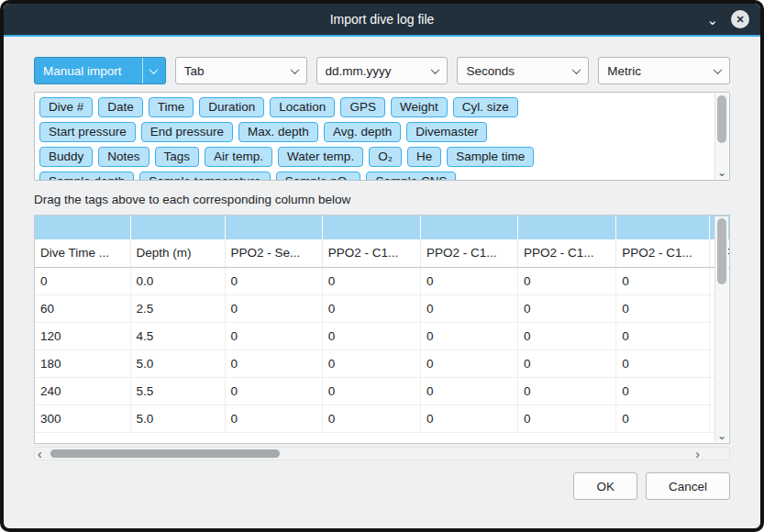  Describe the element at coordinates (419, 107) in the screenshot. I see `tag-chip: Weight` at that location.